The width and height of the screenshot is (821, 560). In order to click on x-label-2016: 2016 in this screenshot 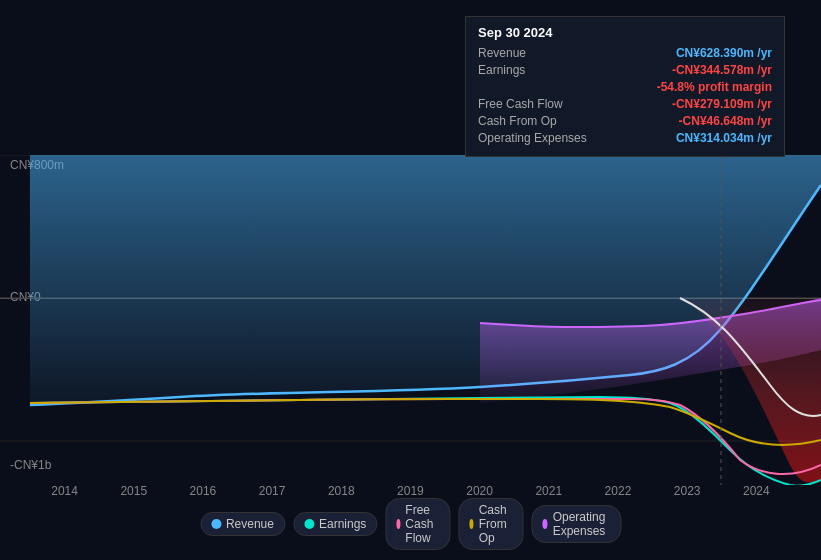, I will do `click(204, 491)`.